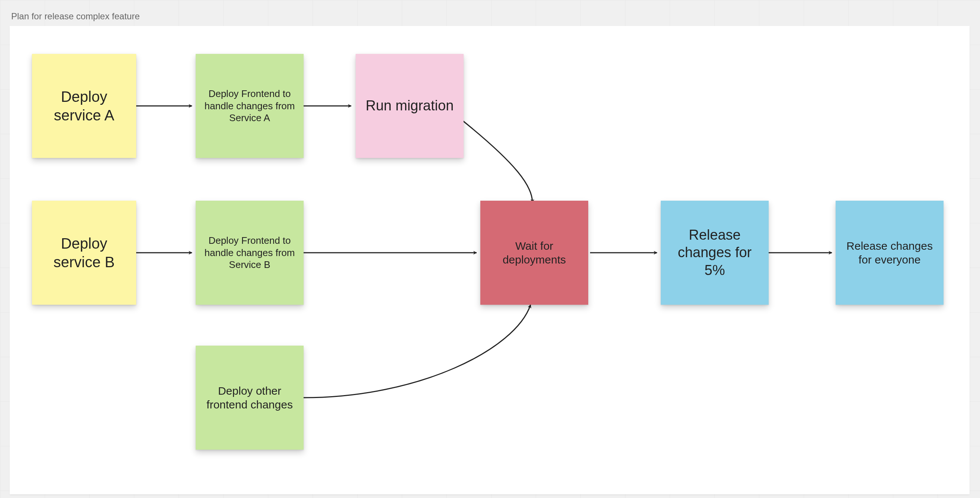 The width and height of the screenshot is (980, 498). What do you see at coordinates (84, 106) in the screenshot?
I see `note-deploy-service-a: Deploy service A` at bounding box center [84, 106].